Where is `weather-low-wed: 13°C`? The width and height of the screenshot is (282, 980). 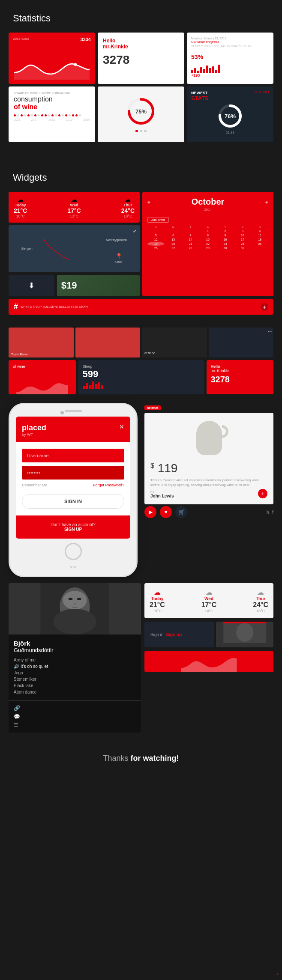
weather-low-wed: 13°C is located at coordinates (74, 216).